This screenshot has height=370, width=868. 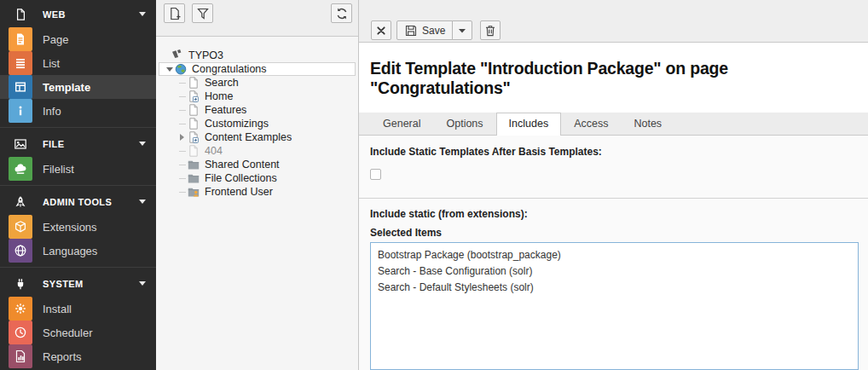 I want to click on listbox-option: Search - Base Configuration (solr), so click(x=614, y=271).